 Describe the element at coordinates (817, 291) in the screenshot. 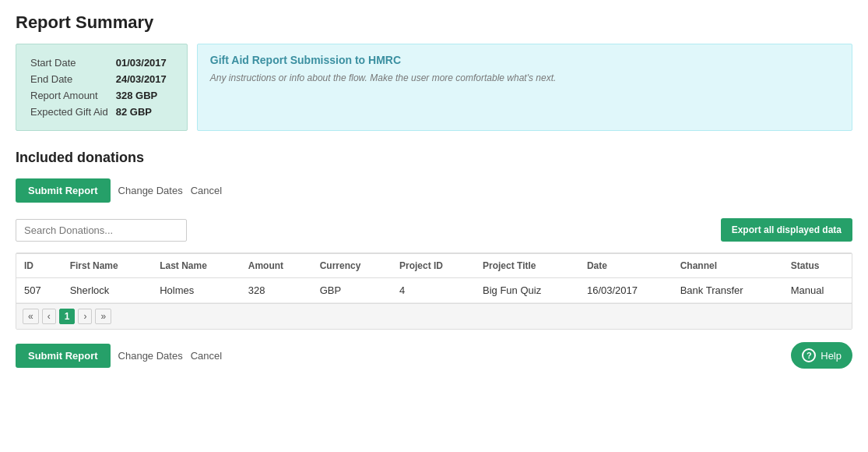

I see `table-cell: Manual` at that location.